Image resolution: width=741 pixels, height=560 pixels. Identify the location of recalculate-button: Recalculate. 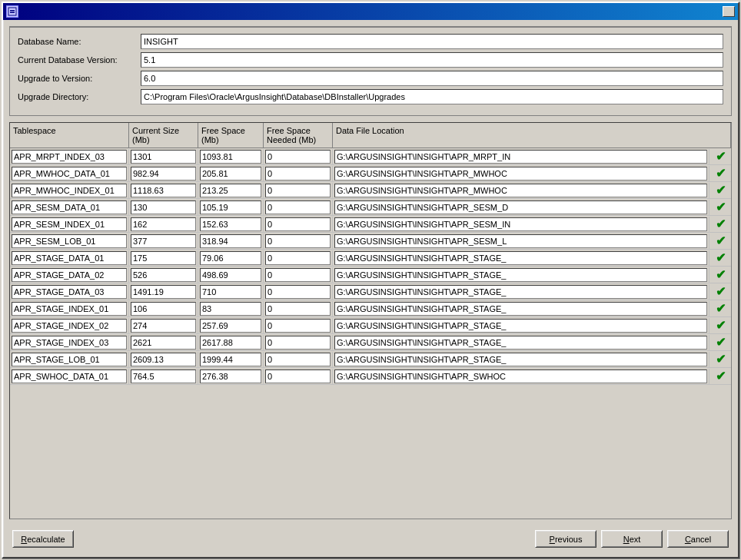
(43, 539).